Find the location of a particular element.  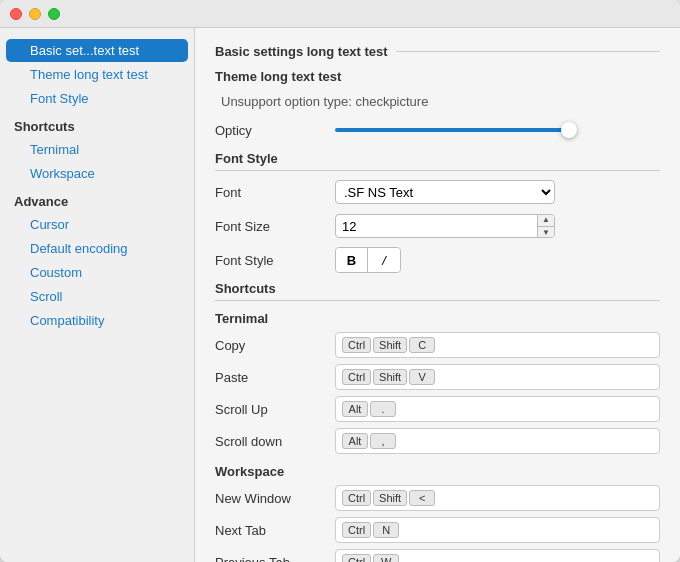

next-tab-keys: Ctrl N is located at coordinates (498, 530).